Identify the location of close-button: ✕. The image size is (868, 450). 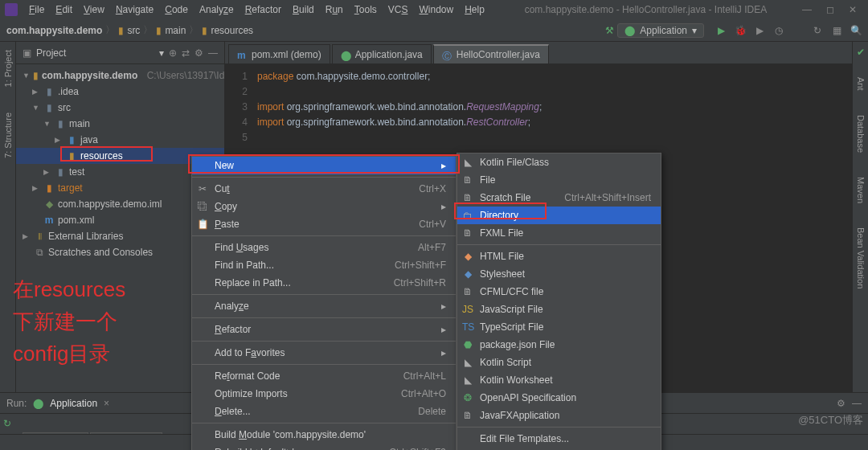
(853, 10).